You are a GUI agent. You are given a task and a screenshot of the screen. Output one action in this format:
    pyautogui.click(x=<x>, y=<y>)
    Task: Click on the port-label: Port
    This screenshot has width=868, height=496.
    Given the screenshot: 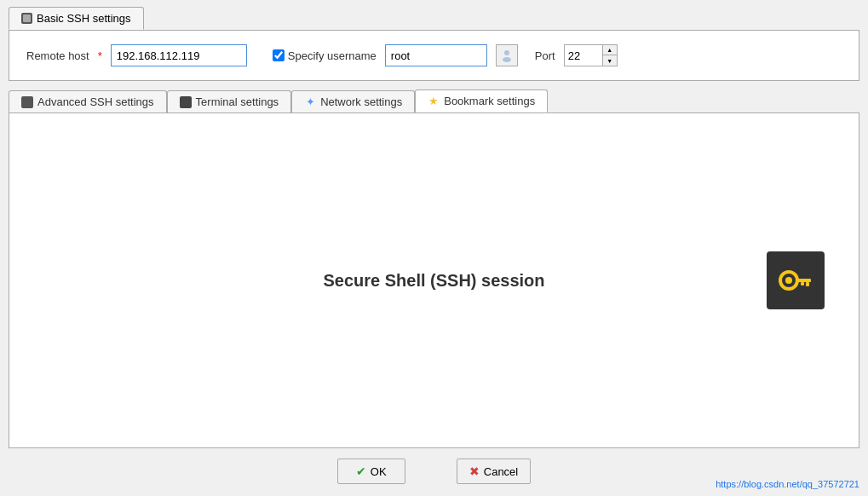 What is the action you would take?
    pyautogui.click(x=545, y=56)
    